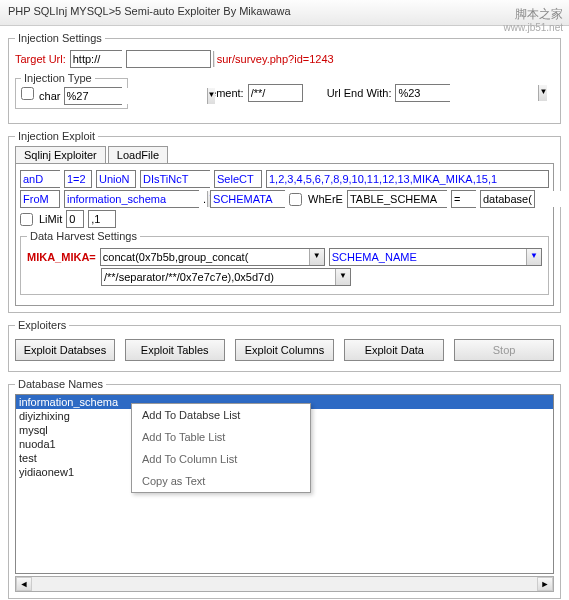  What do you see at coordinates (72, 90) in the screenshot?
I see `injection-type-group: Injection Type char ▼` at bounding box center [72, 90].